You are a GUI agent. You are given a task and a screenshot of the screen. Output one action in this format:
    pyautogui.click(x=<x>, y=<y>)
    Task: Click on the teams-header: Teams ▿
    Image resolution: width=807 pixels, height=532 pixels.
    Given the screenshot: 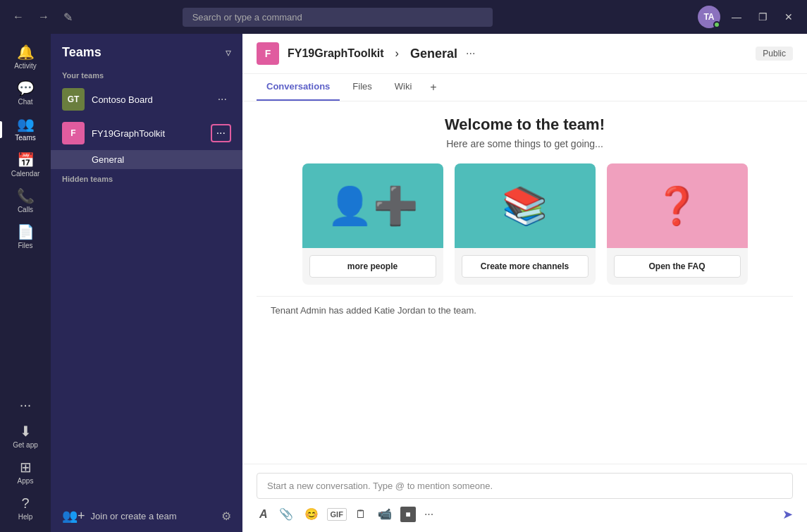 What is the action you would take?
    pyautogui.click(x=147, y=49)
    